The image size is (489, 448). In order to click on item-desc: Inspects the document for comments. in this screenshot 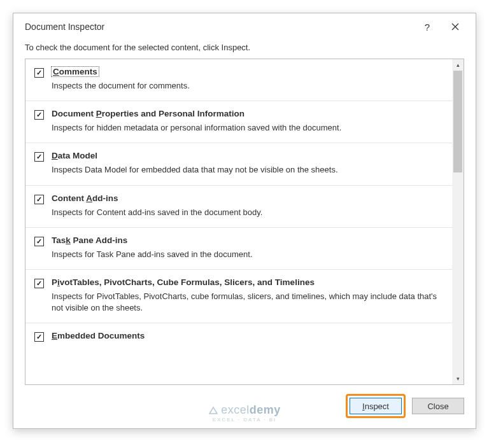, I will do `click(247, 86)`.